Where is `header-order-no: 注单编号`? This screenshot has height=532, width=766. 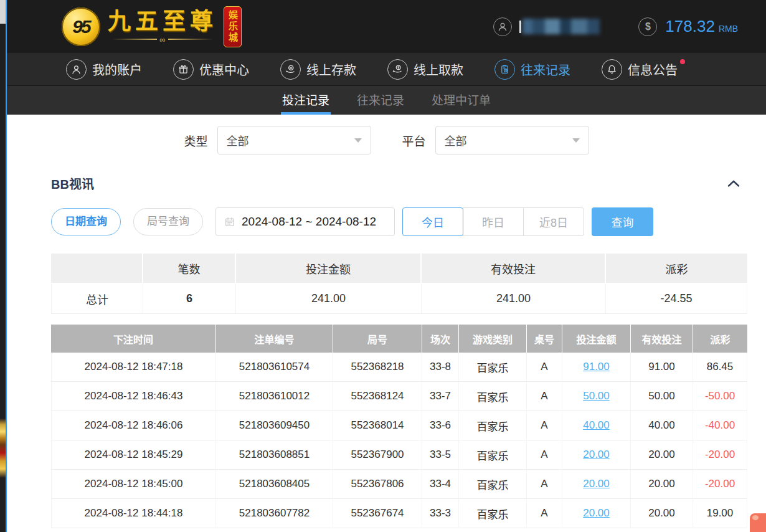 header-order-no: 注单编号 is located at coordinates (275, 339).